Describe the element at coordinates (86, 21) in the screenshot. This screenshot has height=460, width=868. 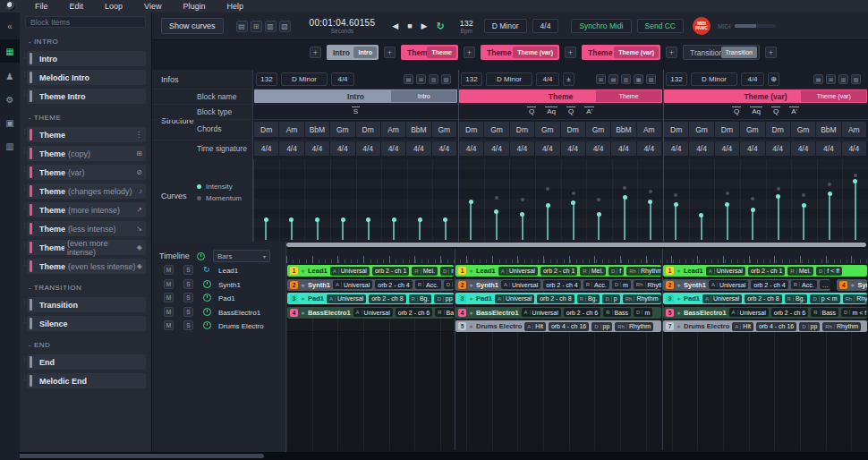
I see `block-items-search-input: Block Items` at that location.